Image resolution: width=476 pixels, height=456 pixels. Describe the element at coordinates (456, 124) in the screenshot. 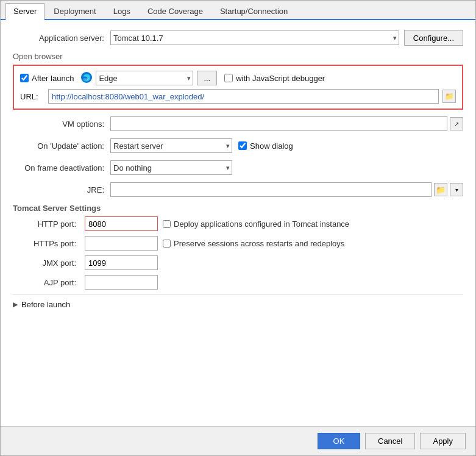

I see `expand-icon: ↗` at that location.